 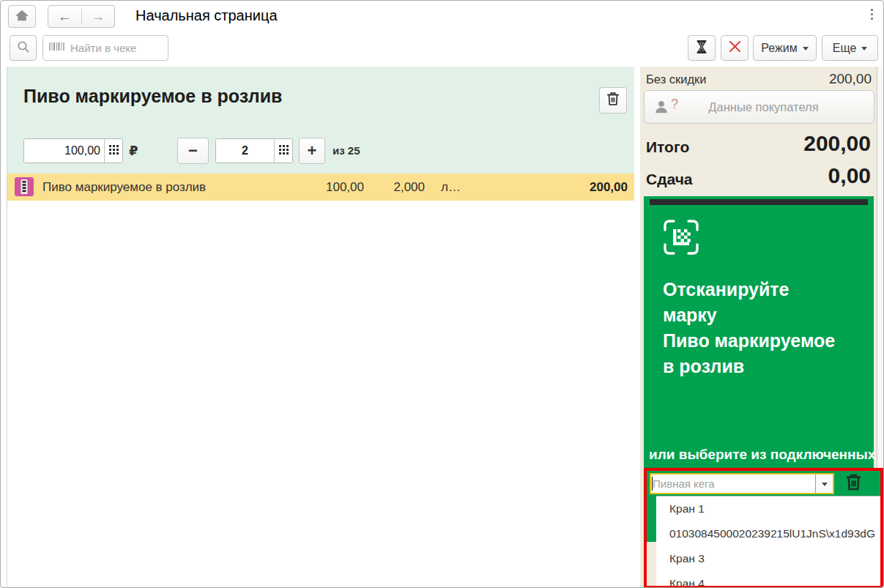 What do you see at coordinates (845, 48) in the screenshot?
I see `more-button-label: Еще` at bounding box center [845, 48].